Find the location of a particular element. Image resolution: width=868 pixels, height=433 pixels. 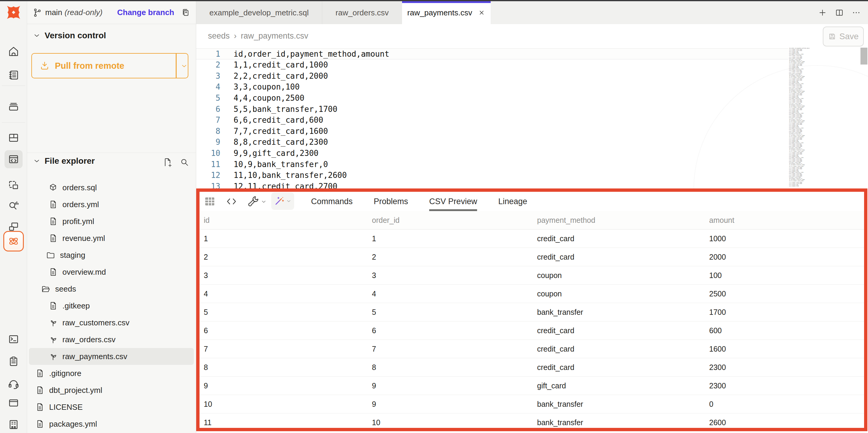

file-item-staging: staging is located at coordinates (111, 255).